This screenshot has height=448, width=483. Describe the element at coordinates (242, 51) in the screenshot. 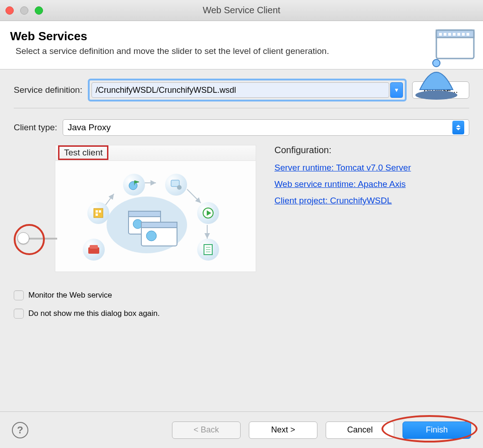

I see `page-subtitle: Select a service definition and move the…` at that location.